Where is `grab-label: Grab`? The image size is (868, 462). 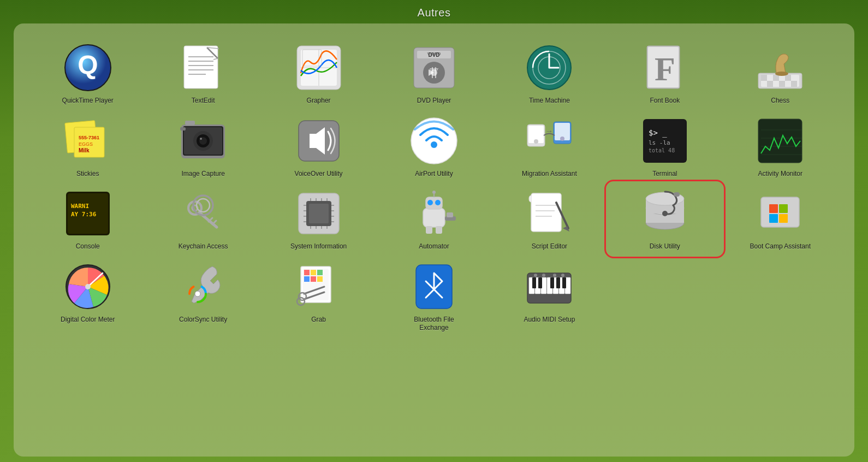 grab-label: Grab is located at coordinates (319, 320).